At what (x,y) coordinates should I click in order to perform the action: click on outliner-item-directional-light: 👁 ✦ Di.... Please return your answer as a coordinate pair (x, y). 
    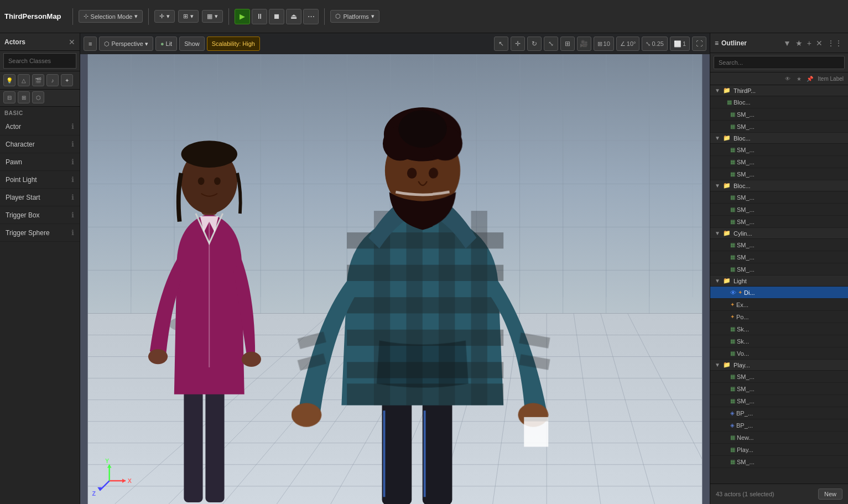
    Looking at the image, I should click on (779, 293).